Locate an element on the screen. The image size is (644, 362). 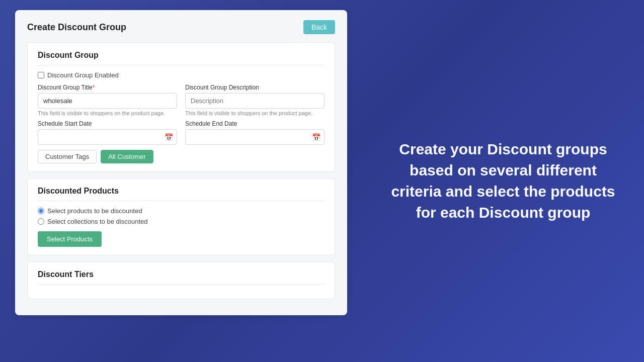
end-calendar-icon: 📅 is located at coordinates (316, 137).